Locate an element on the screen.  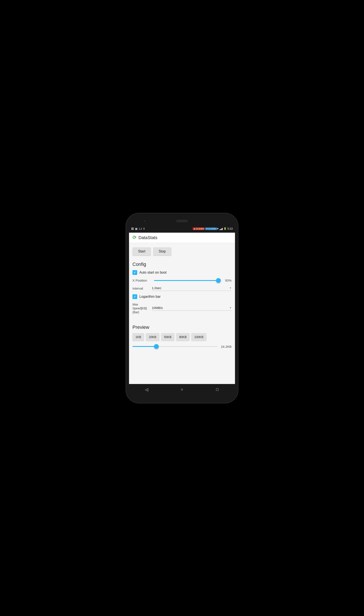
bottom-navigation: ◁ ○ □ is located at coordinates (182, 390).